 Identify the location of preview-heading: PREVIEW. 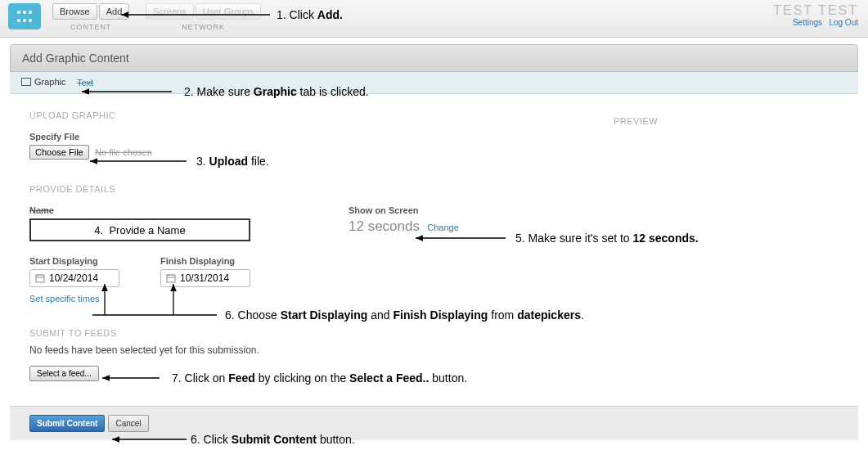
(636, 121).